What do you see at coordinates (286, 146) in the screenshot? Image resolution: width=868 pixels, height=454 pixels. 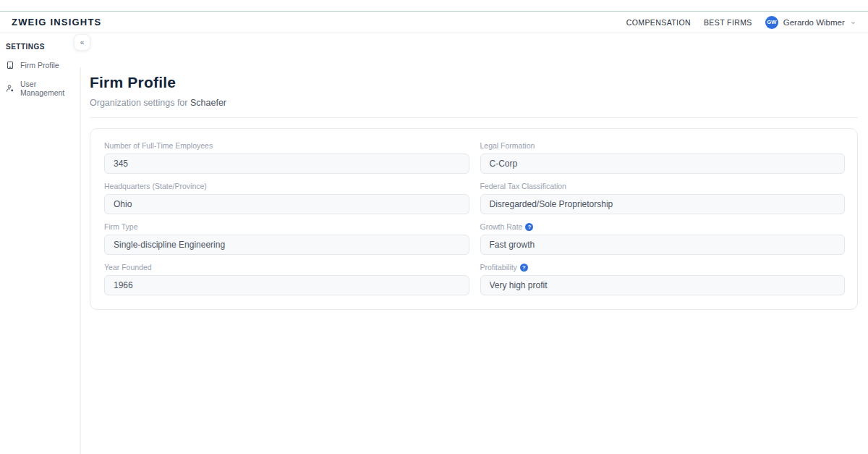 I see `field-label: Number of Full-Time Employees` at bounding box center [286, 146].